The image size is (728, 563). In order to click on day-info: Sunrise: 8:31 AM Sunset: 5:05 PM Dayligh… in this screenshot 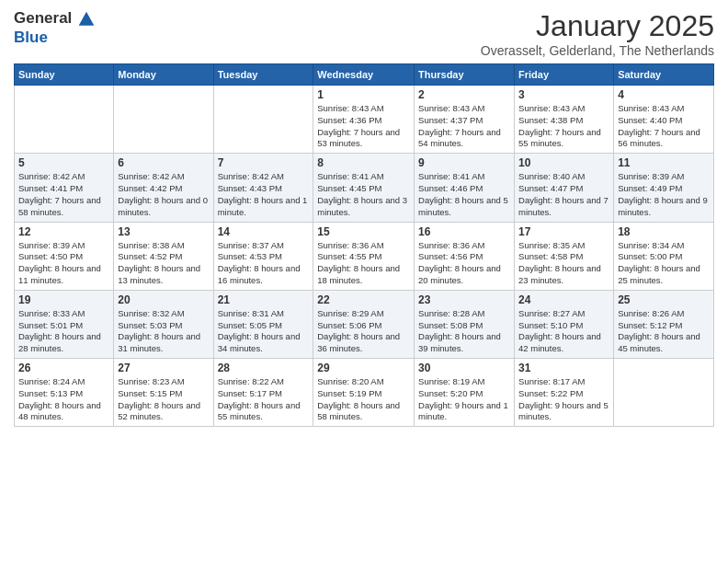, I will do `click(264, 331)`.